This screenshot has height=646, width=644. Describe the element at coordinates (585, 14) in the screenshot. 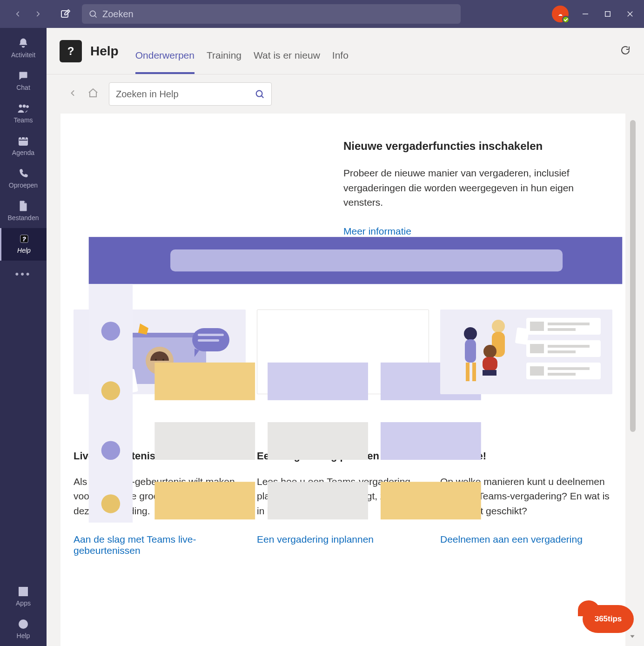

I see `minimize-button` at that location.